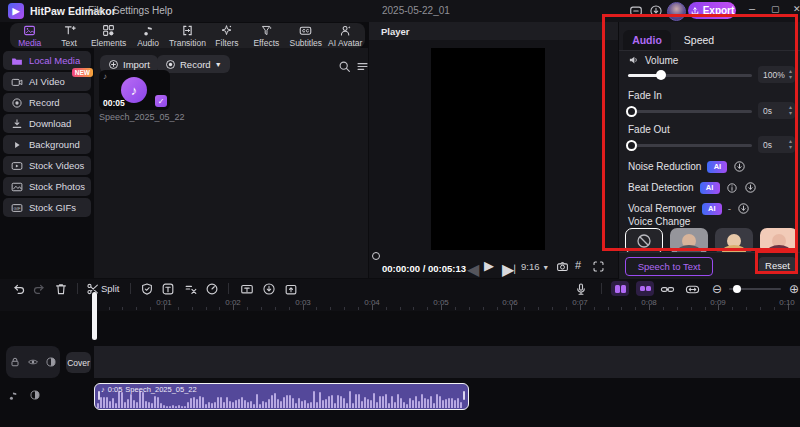  Describe the element at coordinates (645, 288) in the screenshot. I see `ripple-toggle-icon` at that location.